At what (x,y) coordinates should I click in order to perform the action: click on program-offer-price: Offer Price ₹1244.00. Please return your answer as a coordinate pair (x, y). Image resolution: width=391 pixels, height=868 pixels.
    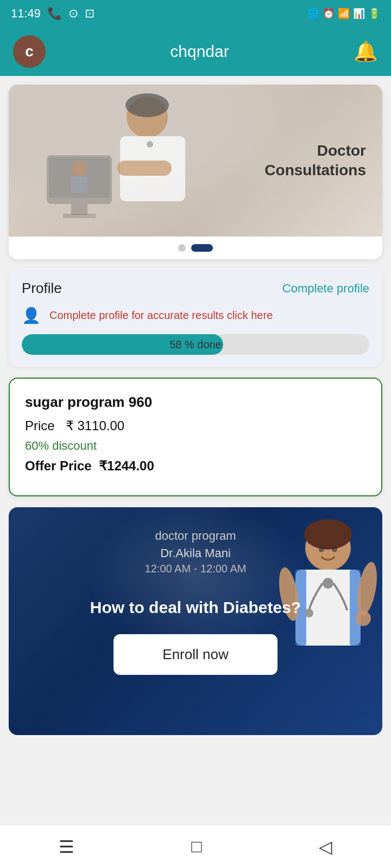
    Looking at the image, I should click on (195, 466).